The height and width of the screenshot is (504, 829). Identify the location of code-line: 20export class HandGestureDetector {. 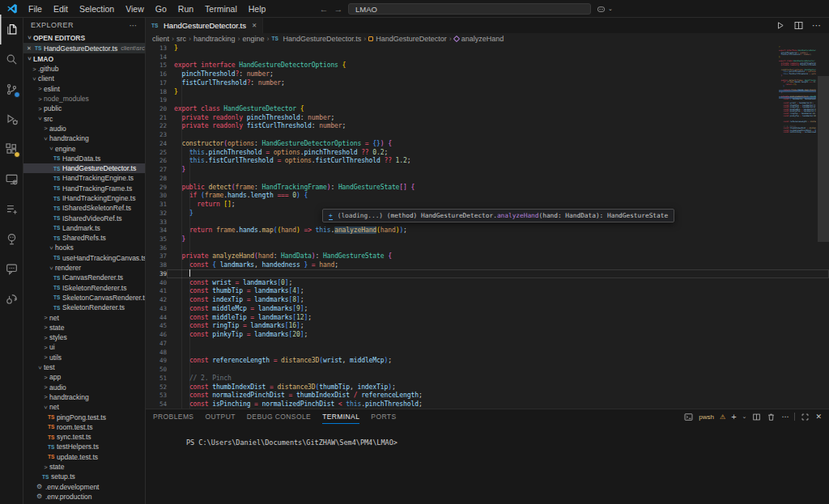
(487, 108).